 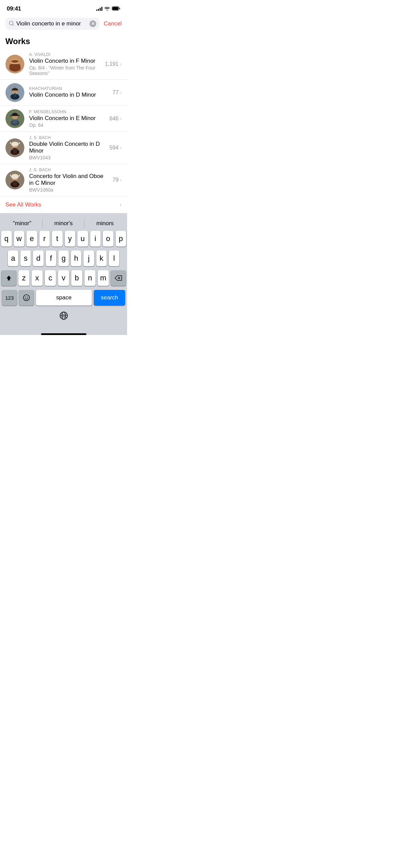 I want to click on key-q: q, so click(x=6, y=239).